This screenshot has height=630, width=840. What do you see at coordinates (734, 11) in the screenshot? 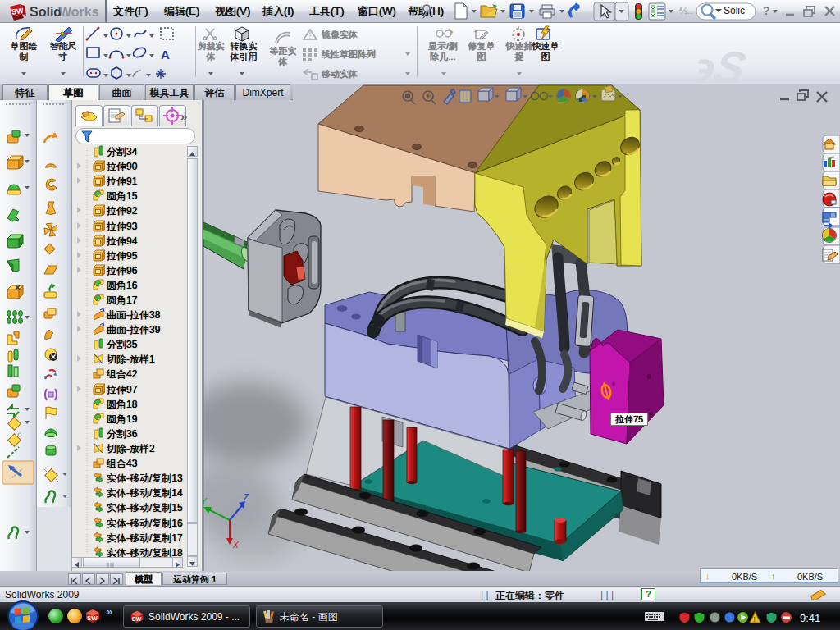
I see `svg-text: Solic` at bounding box center [734, 11].